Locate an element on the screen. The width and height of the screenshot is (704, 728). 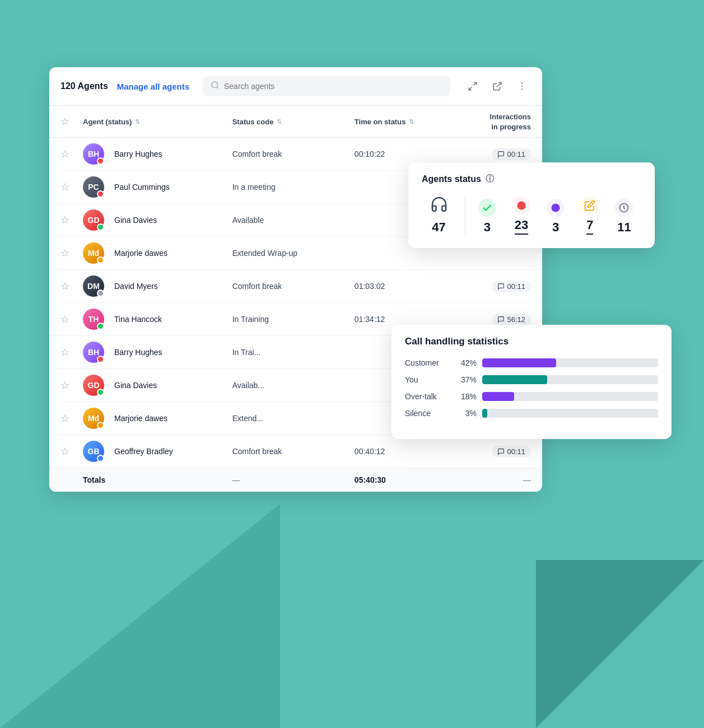
time-sort-icon: ⇅ is located at coordinates (411, 122).